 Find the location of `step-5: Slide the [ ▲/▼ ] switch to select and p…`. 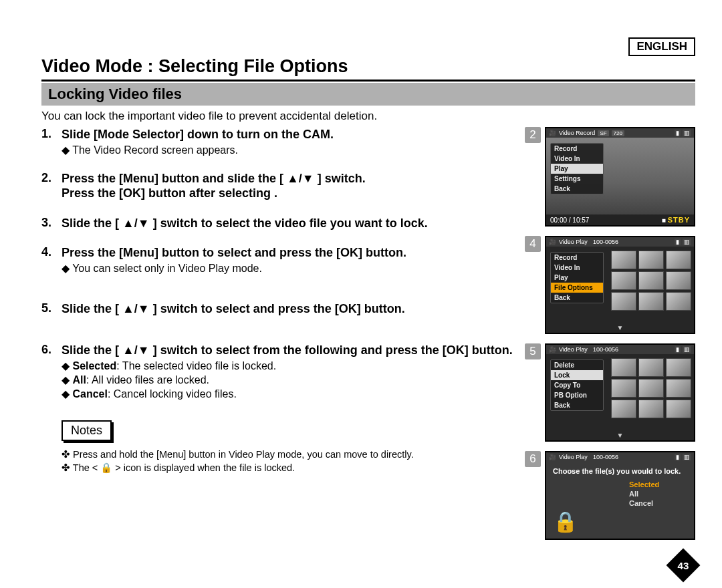

step-5: Slide the [ ▲/▼ ] switch to select and p… is located at coordinates (277, 309).